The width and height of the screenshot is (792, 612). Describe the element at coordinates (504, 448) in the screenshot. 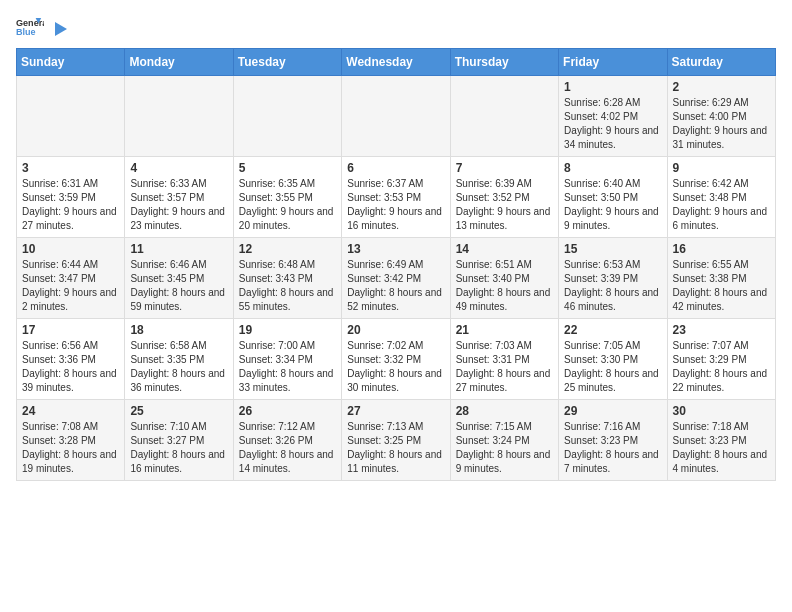

I see `day-info: Sunrise: 7:15 AMSunset: 3:24 PMDaylight:…` at that location.